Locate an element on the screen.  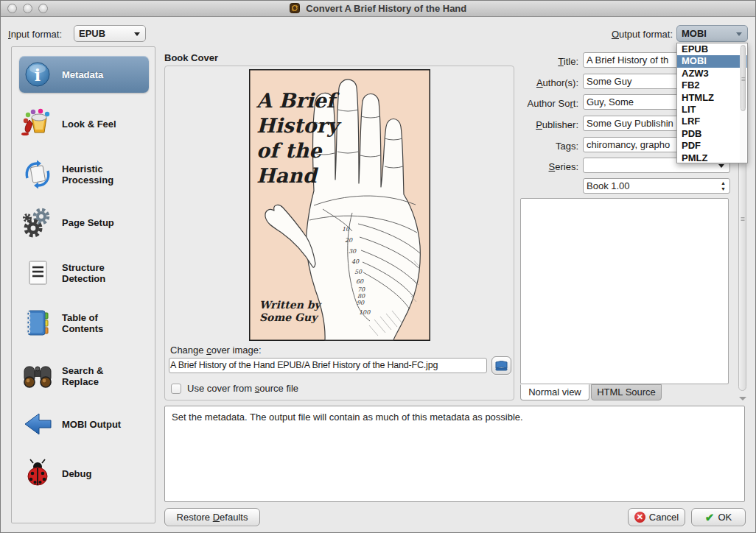
info-icon: i is located at coordinates (38, 74).